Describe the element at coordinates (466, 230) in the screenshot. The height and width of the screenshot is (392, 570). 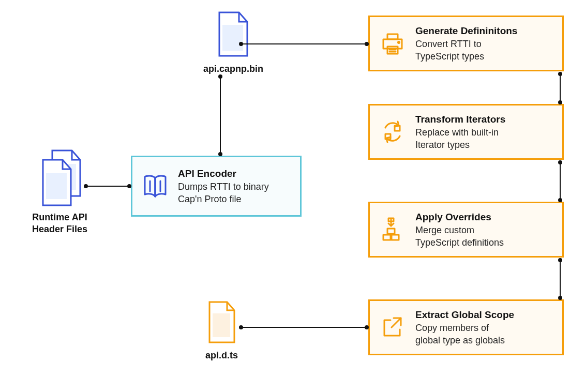
I see `box-overrides: Apply Overrides Merge custom TypeScript …` at that location.